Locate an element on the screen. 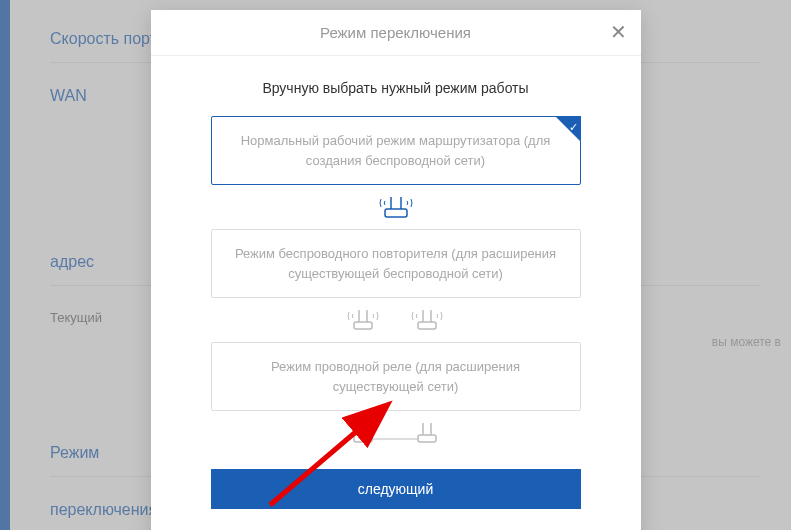 The height and width of the screenshot is (530, 791). router-pair-wired-icon is located at coordinates (396, 432).